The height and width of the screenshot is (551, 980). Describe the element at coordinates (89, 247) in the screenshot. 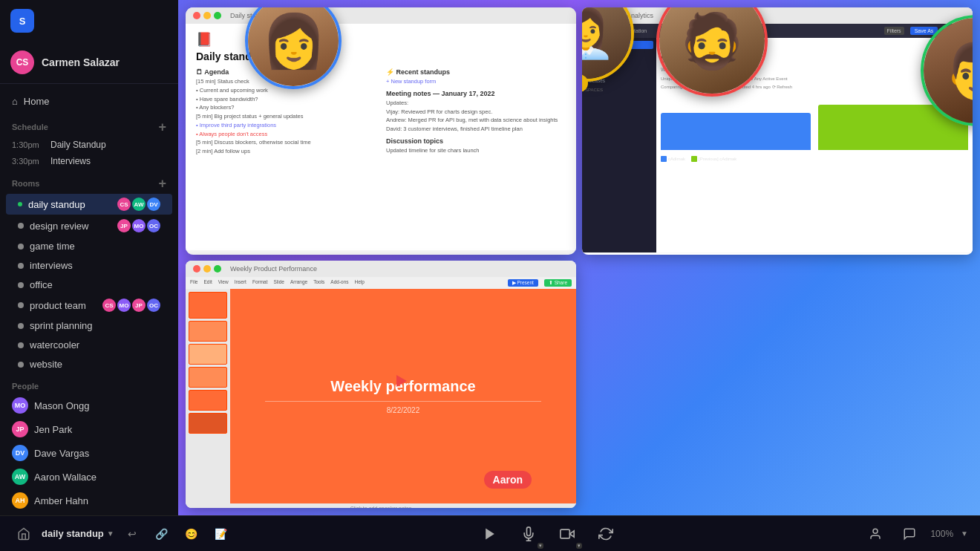

I see `room-item-game-time: game time` at that location.